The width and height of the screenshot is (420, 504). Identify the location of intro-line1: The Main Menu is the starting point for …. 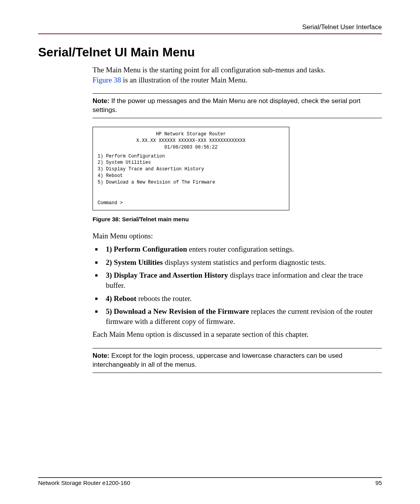
(209, 70).